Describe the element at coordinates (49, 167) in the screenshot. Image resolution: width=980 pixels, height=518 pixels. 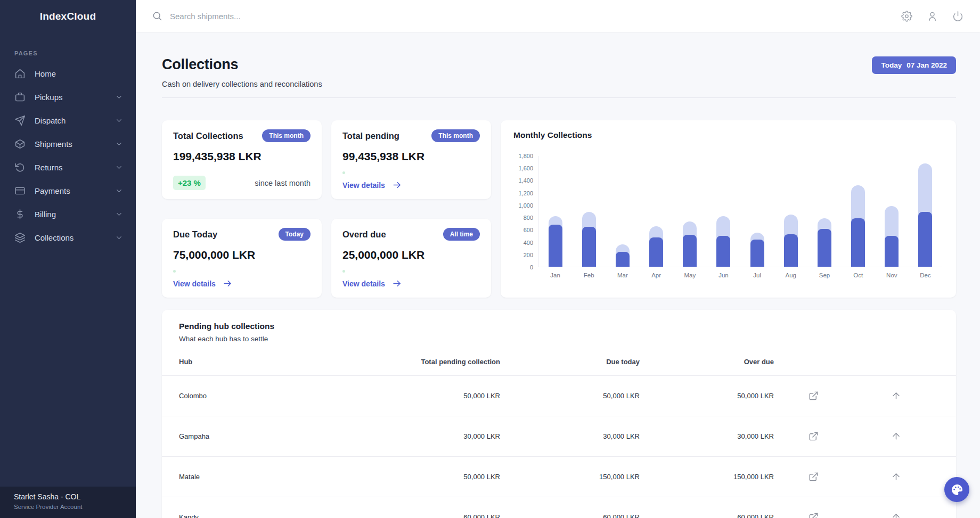
I see `sidebar-item-label: Returns` at that location.